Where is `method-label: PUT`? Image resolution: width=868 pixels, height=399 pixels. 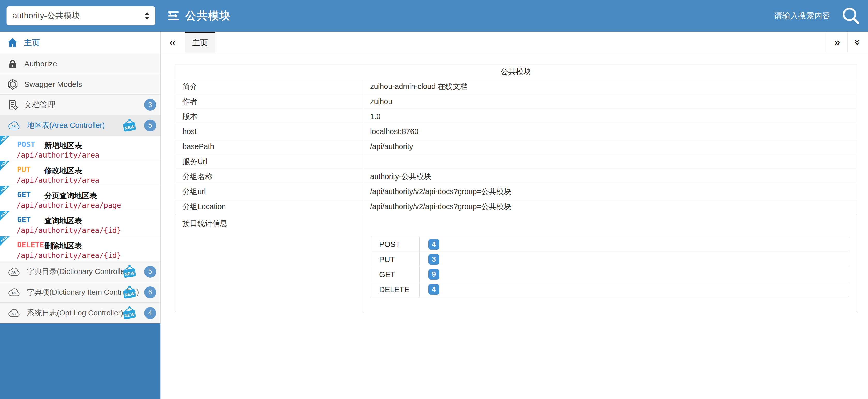
method-label: PUT is located at coordinates (24, 169).